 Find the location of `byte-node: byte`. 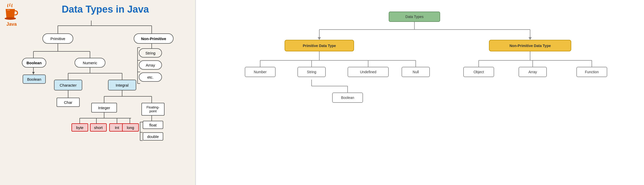

byte-node: byte is located at coordinates (80, 127).